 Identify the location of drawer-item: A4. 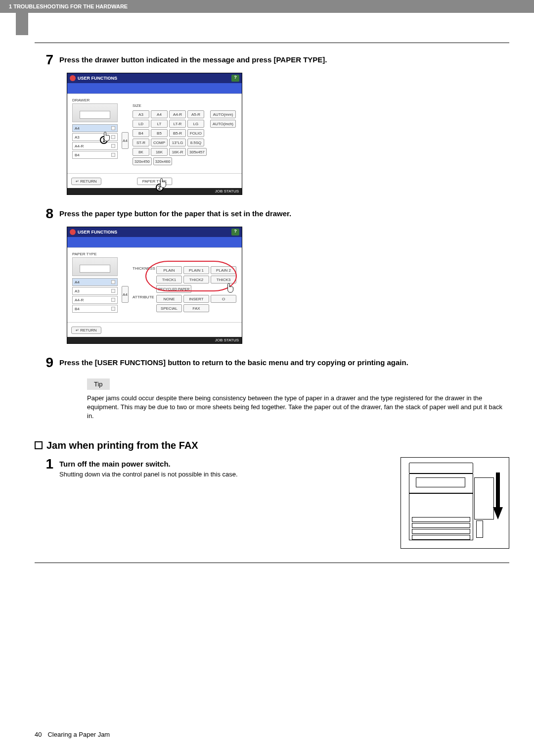
(95, 282).